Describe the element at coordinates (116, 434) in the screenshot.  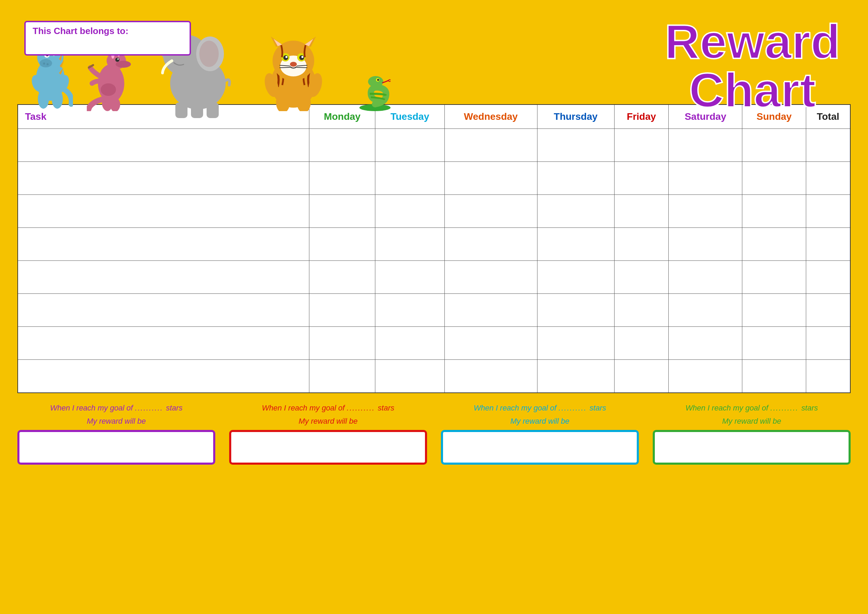
I see `reward-section-purple: When I reach my goal of .......... stars…` at that location.